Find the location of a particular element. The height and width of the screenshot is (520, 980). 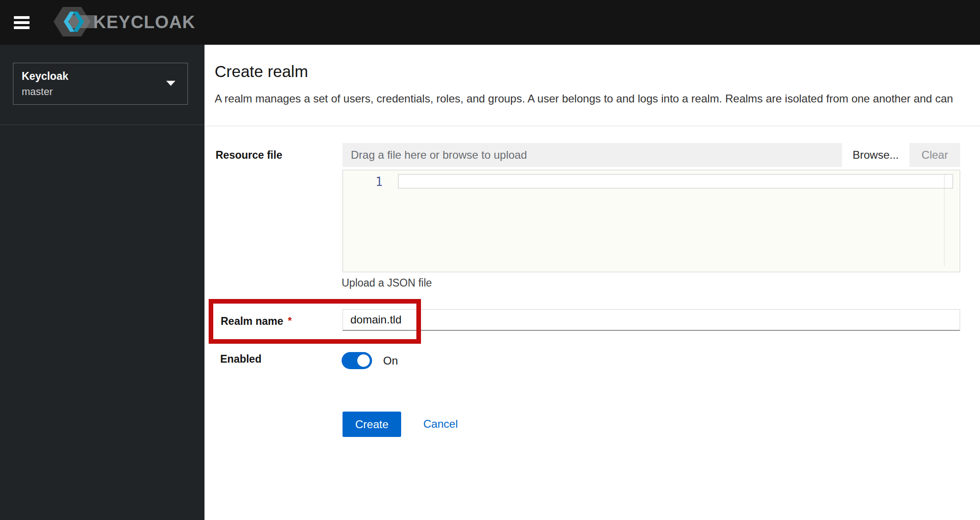

app-header: KEYCLOAK is located at coordinates (490, 22).